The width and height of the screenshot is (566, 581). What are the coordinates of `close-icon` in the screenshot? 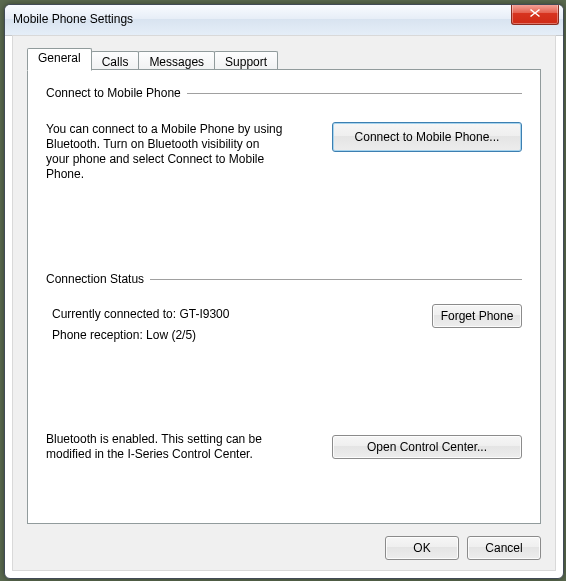 It's located at (535, 14).